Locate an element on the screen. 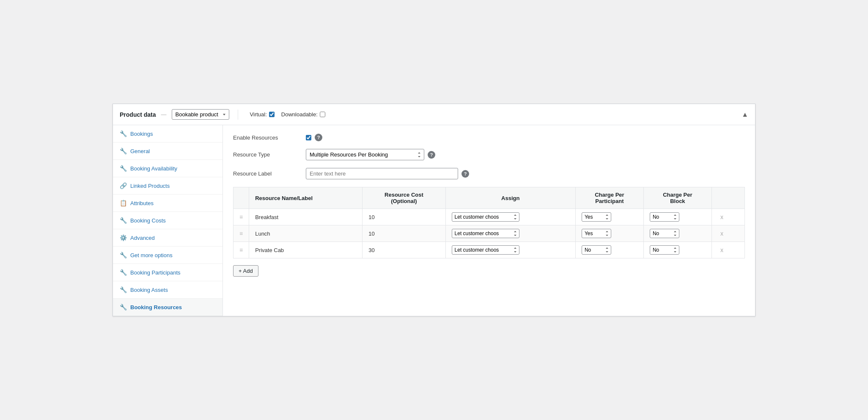 This screenshot has height=420, width=868. virtual-label: Virtual: is located at coordinates (262, 114).